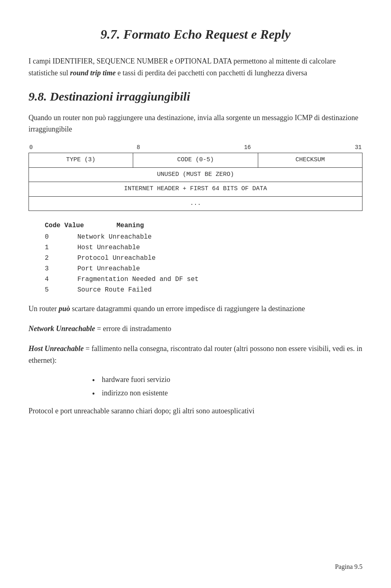  What do you see at coordinates (196, 329) in the screenshot?
I see `paragraph2: Network Unreachable = errore di instrada…` at bounding box center [196, 329].